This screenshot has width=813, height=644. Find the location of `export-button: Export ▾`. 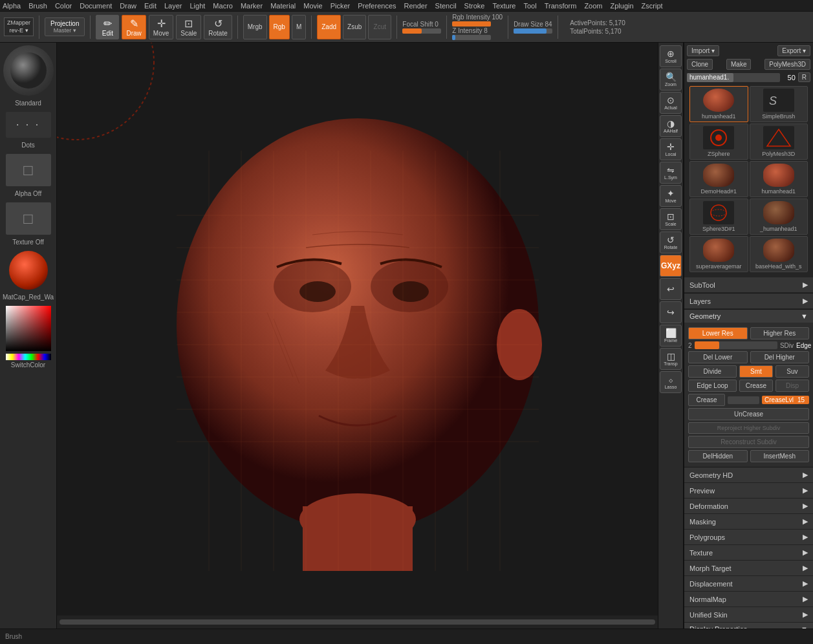

export-button: Export ▾ is located at coordinates (794, 50).